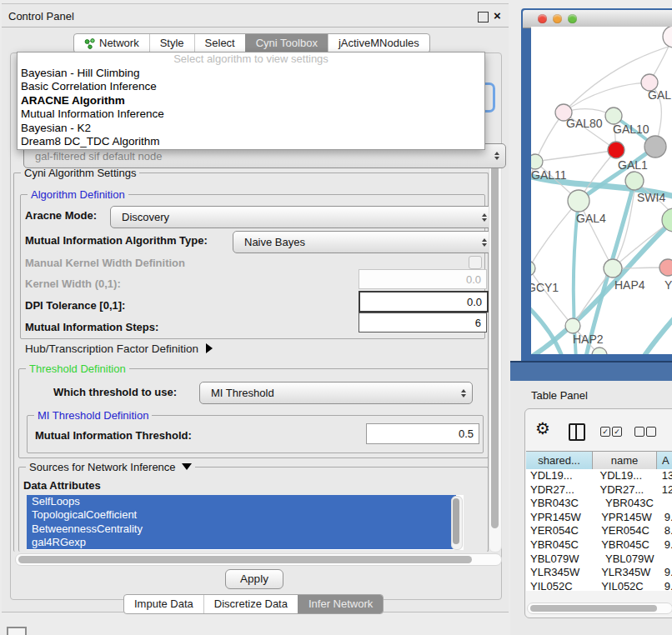  What do you see at coordinates (545, 288) in the screenshot?
I see `graph-node-label: GCY1` at bounding box center [545, 288].